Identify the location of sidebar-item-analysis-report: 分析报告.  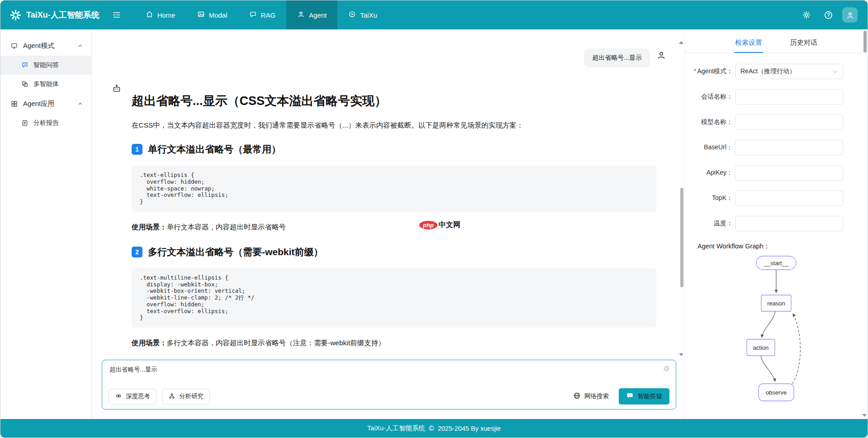
(46, 123).